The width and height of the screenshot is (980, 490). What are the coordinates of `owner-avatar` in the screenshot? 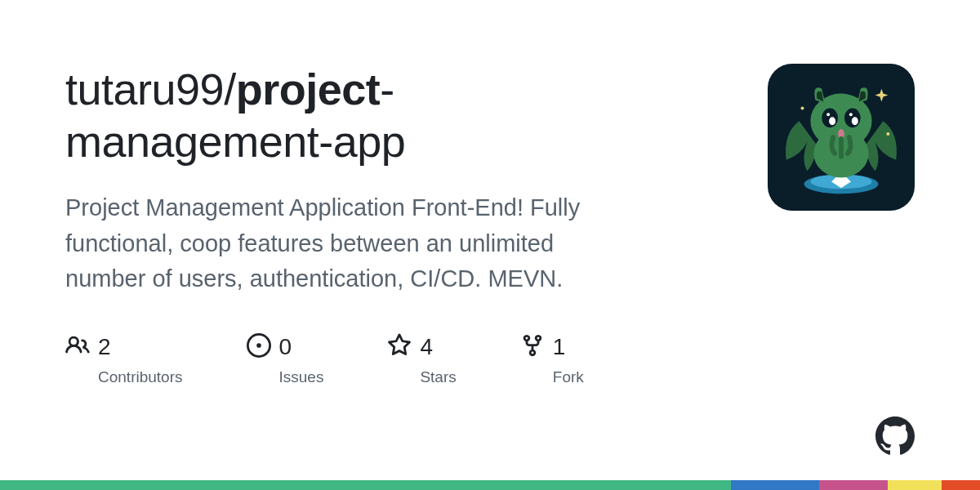 It's located at (841, 137).